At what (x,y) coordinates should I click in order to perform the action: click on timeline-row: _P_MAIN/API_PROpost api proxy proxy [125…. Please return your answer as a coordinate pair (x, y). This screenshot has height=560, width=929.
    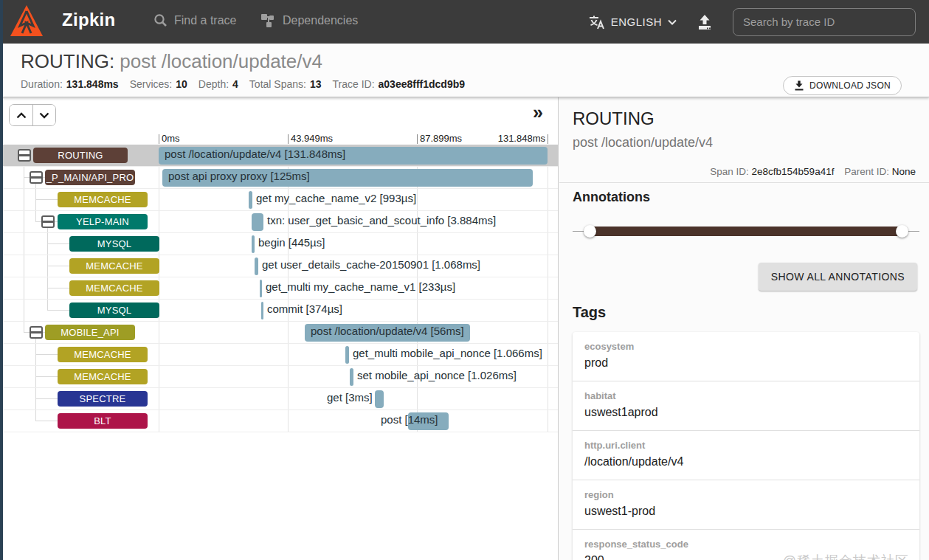
    Looking at the image, I should click on (279, 178).